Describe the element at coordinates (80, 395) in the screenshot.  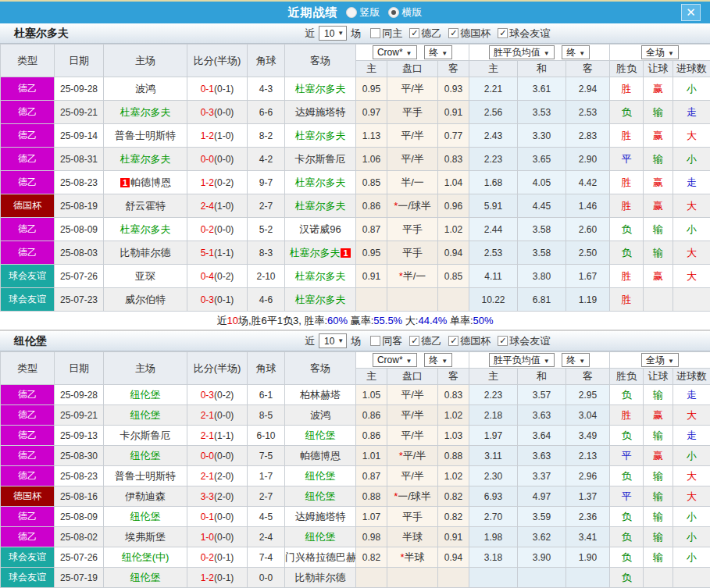
I see `date-cell: 25-09-28` at that location.